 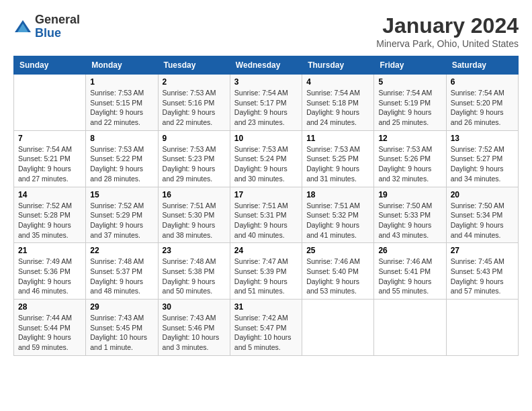 What do you see at coordinates (50, 220) in the screenshot?
I see `day-info: Sunrise: 7:52 AMSunset: 5:28 PMDaylight:…` at bounding box center [50, 220].